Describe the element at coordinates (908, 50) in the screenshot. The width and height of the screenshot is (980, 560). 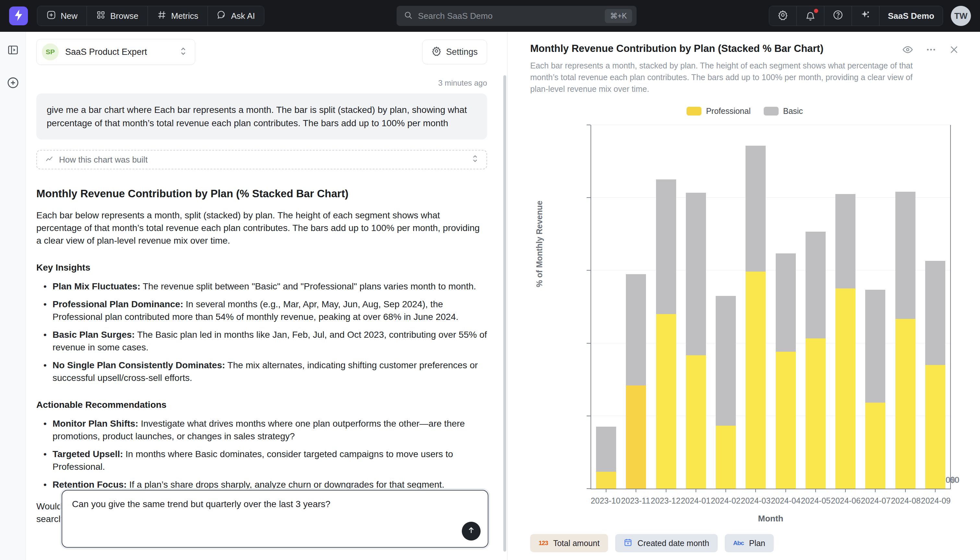
I see `view-eye-icon` at that location.